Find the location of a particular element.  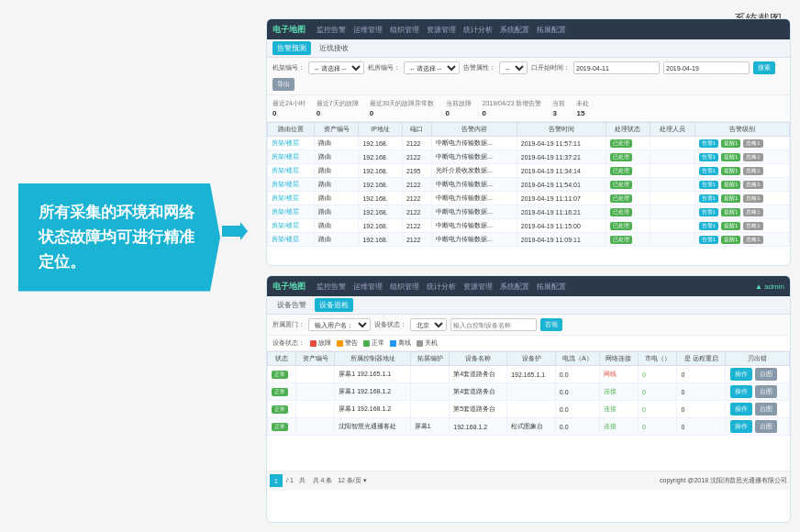

status-shutdown: 关机 is located at coordinates (428, 343).